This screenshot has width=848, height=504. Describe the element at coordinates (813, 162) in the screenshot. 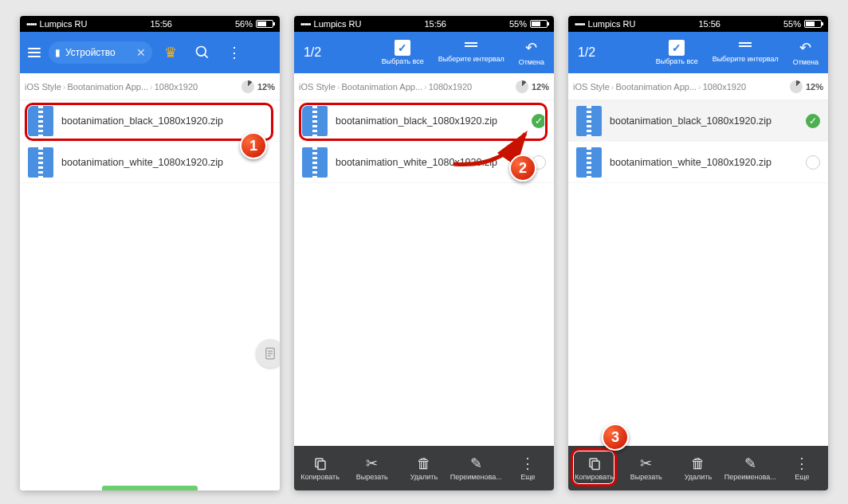

I see `unchecked-icon` at that location.